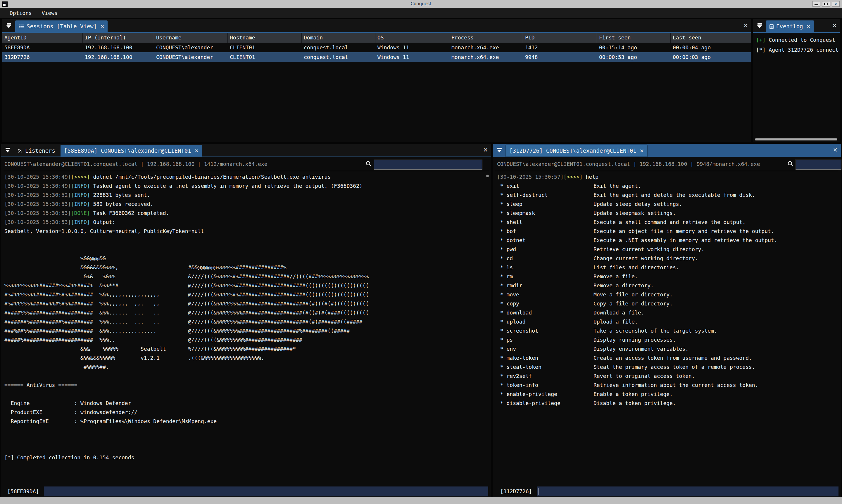  Describe the element at coordinates (796, 140) in the screenshot. I see `horizontal-scrollbar` at that location.